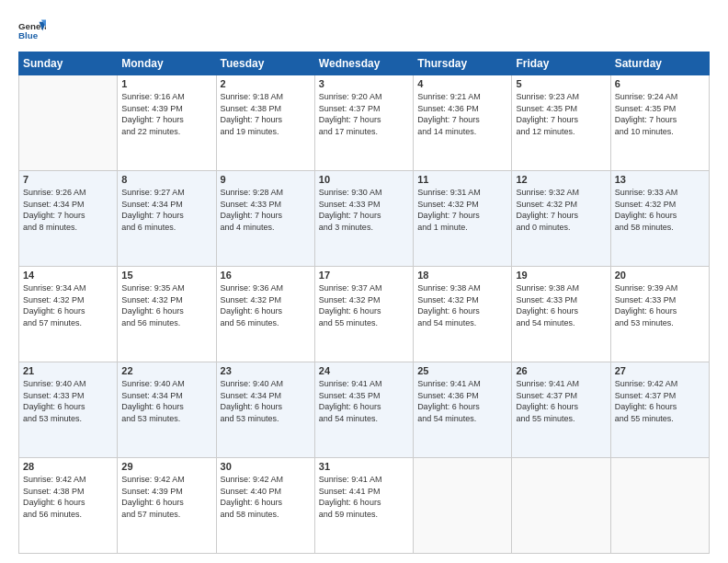  What do you see at coordinates (660, 371) in the screenshot?
I see `day-number: 27` at bounding box center [660, 371].